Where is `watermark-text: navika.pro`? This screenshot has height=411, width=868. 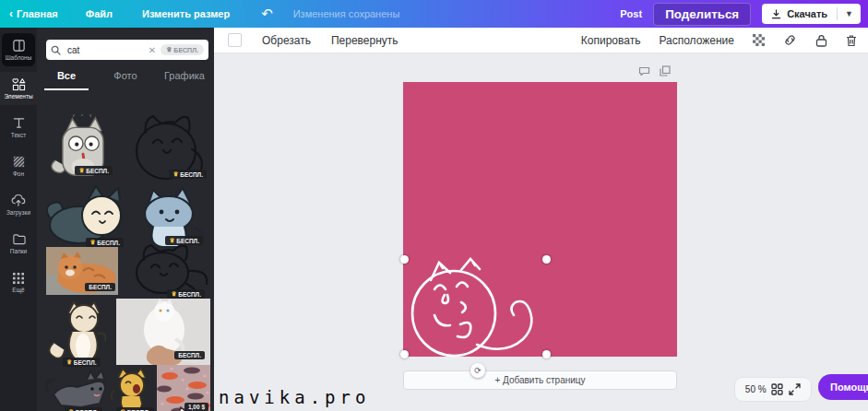
watermark-text: navika.pro is located at coordinates (294, 397).